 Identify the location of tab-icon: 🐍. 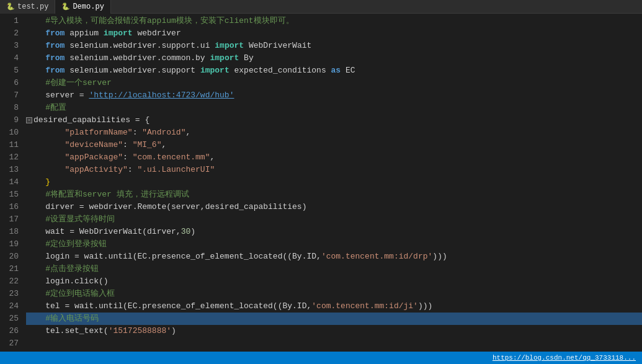
(66, 6).